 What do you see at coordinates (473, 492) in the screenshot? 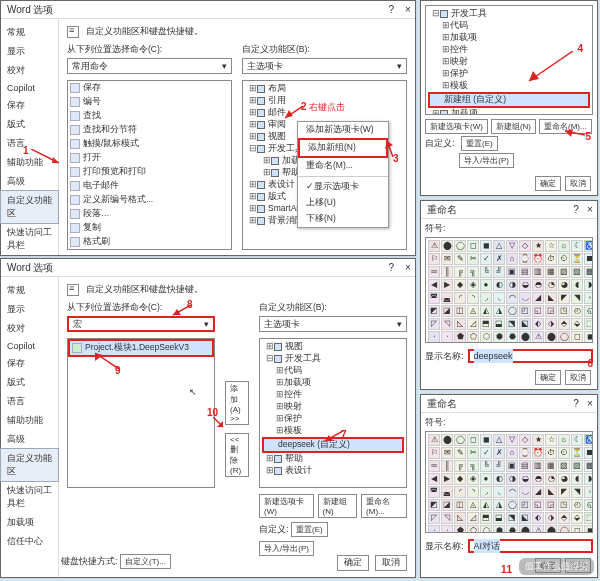
I see `symbol-cell: ◝` at bounding box center [473, 492].